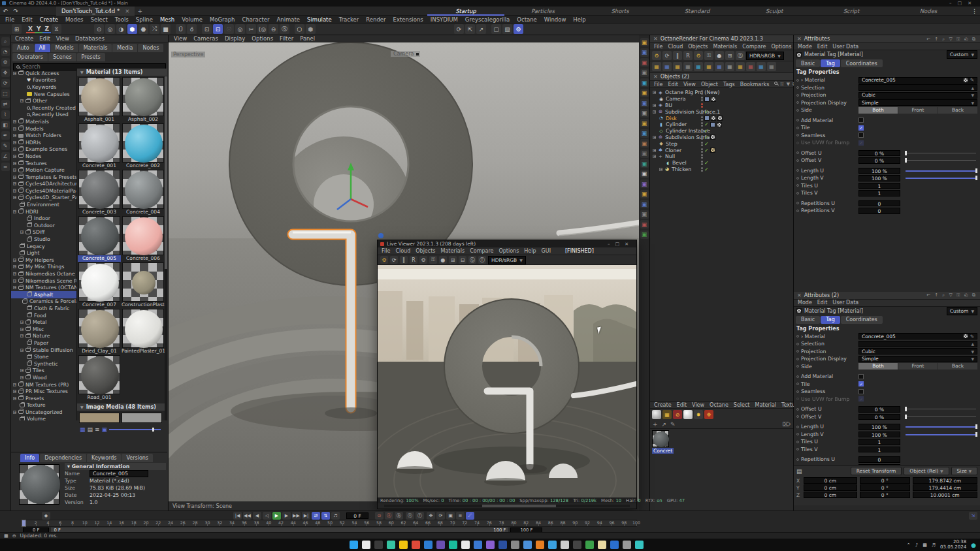 The width and height of the screenshot is (980, 551). I want to click on value-field: 0 %, so click(879, 409).